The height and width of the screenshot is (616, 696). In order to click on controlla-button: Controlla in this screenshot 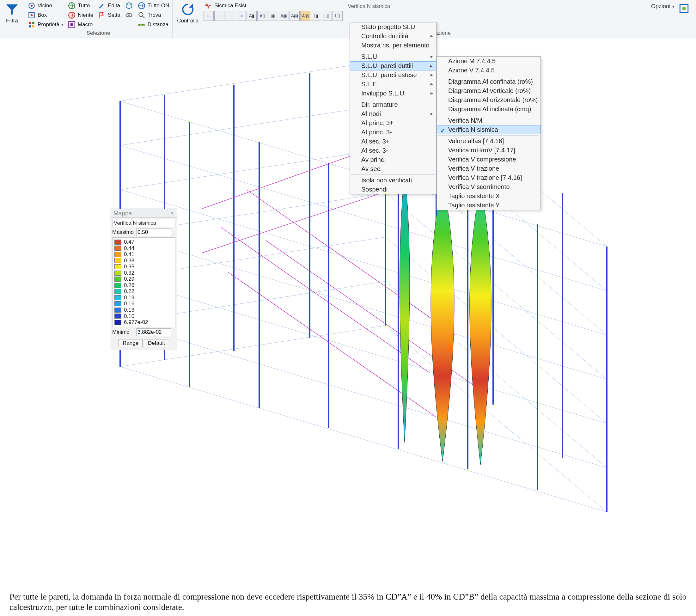, I will do `click(188, 13)`.